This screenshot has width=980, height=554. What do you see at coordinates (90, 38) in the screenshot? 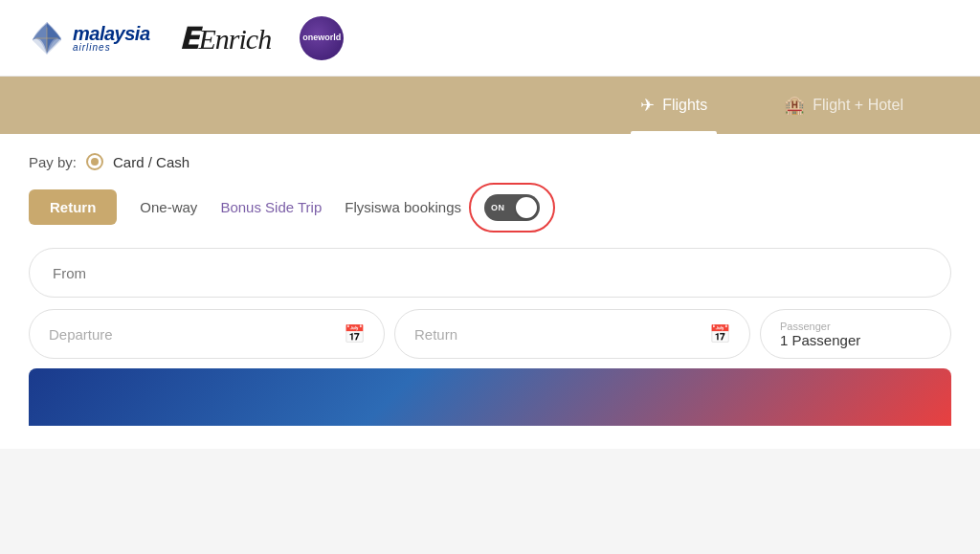
I see `malaysia-airlines-logo: malaysia airlines` at bounding box center [90, 38].